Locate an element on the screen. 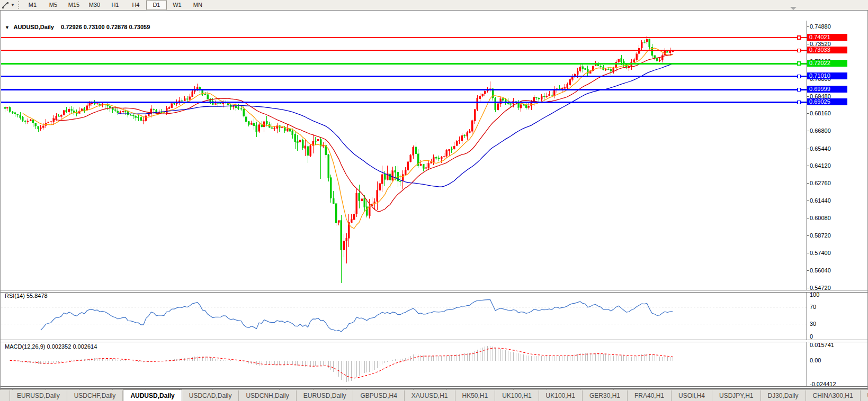  chart-symbol-period: AUDUSD,Daily is located at coordinates (34, 27).